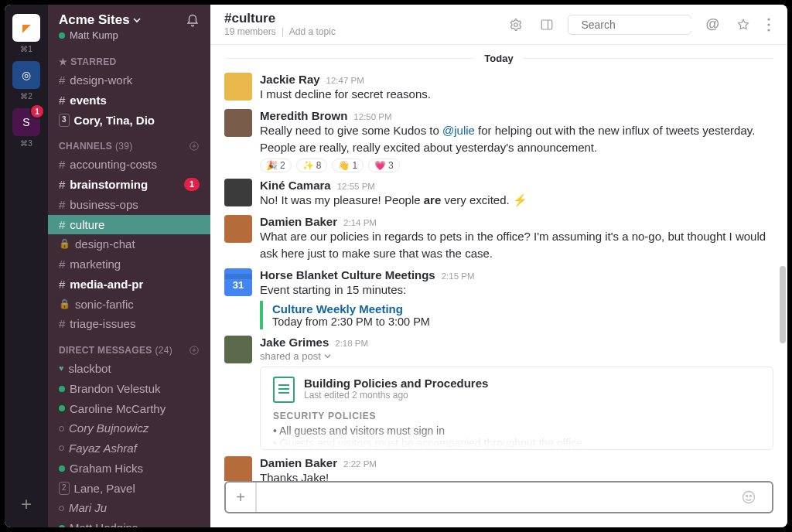  What do you see at coordinates (129, 244) in the screenshot?
I see `sidebar-item: 🔒design-chat` at bounding box center [129, 244].